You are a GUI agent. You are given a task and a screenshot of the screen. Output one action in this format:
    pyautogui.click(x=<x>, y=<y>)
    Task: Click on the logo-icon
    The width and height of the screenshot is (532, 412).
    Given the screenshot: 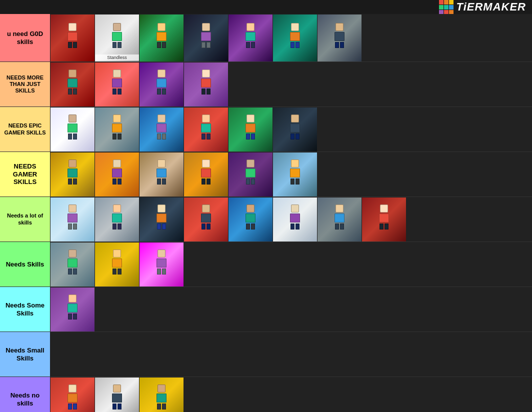 What is the action you would take?
    pyautogui.click(x=446, y=7)
    